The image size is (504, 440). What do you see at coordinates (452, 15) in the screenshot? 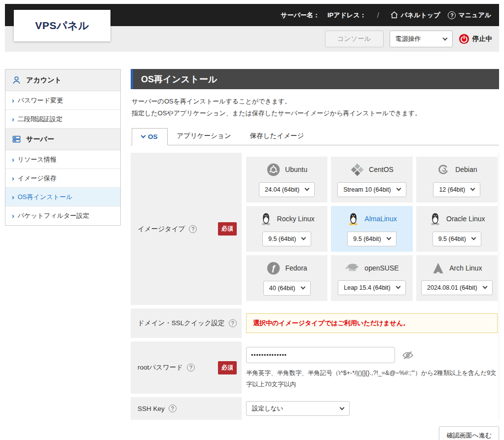
I see `question-circle-icon` at bounding box center [452, 15].